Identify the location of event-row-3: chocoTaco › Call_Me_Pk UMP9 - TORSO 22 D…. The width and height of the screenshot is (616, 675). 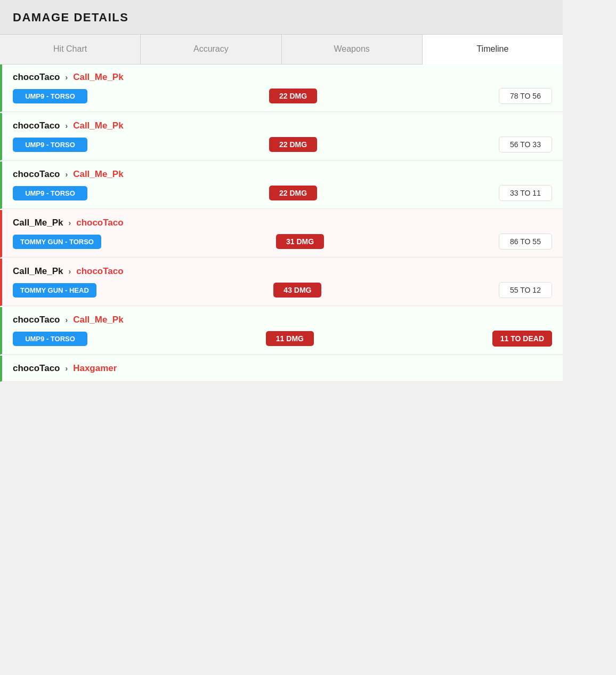
(281, 186).